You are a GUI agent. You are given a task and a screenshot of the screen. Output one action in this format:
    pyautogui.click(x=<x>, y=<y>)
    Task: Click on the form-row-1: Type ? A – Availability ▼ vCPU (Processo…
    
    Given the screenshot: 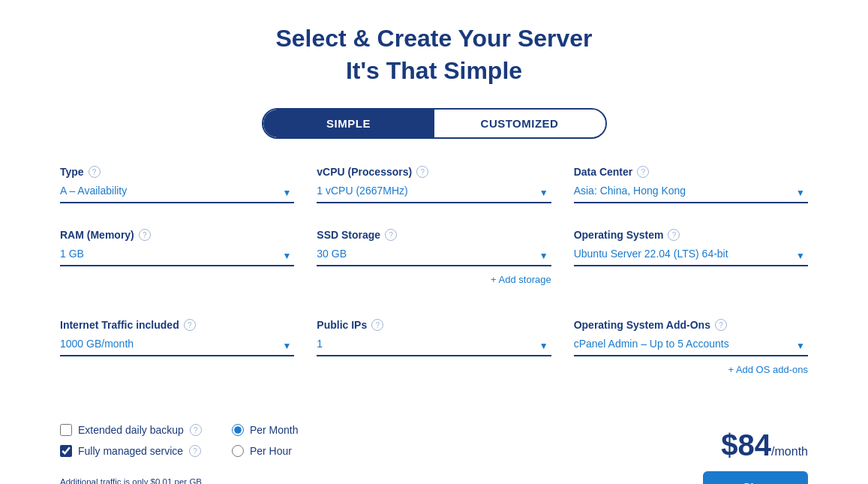 What is the action you would take?
    pyautogui.click(x=434, y=194)
    